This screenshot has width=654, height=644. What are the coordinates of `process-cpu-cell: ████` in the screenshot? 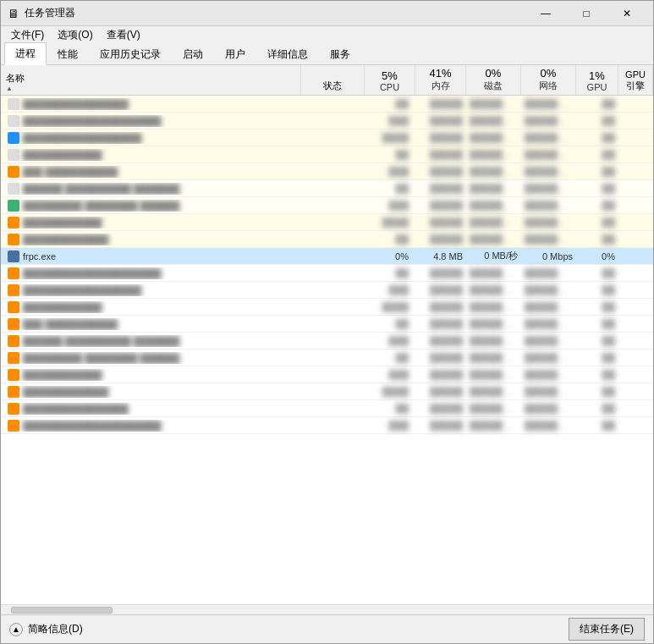 It's located at (390, 223).